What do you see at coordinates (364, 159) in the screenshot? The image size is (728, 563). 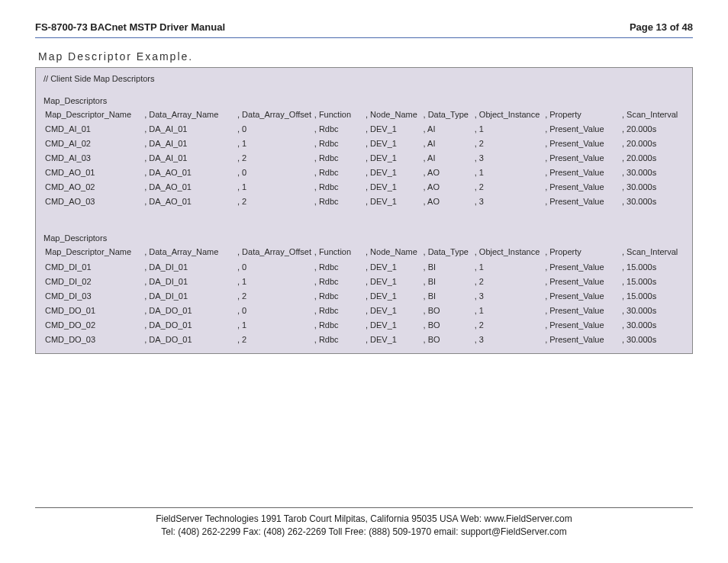 I see `table-row: CMD_AI_03, DA_AI_01, 2, Rdbc, DEV_1, AI,…` at bounding box center [364, 159].